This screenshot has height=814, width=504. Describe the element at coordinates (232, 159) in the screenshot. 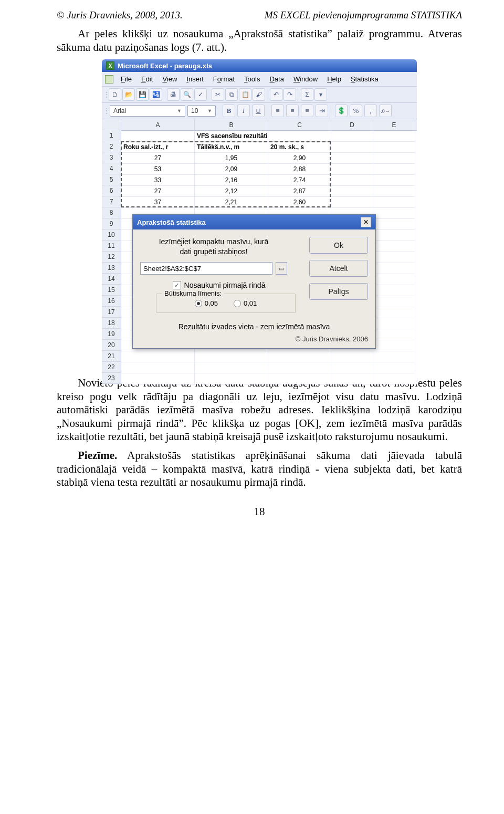

I see `cell: 1,95` at that location.